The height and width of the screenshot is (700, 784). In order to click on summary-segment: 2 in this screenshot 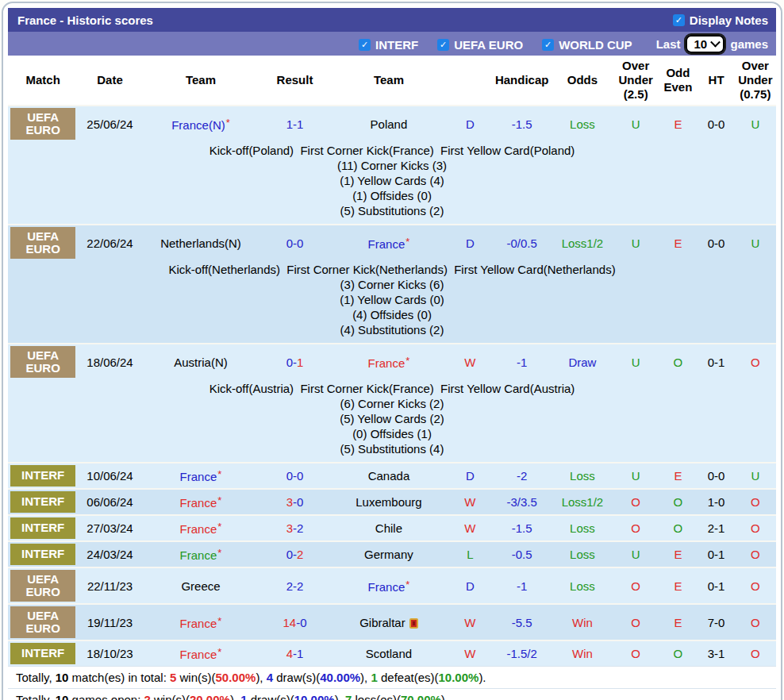, I will do `click(148, 697)`.